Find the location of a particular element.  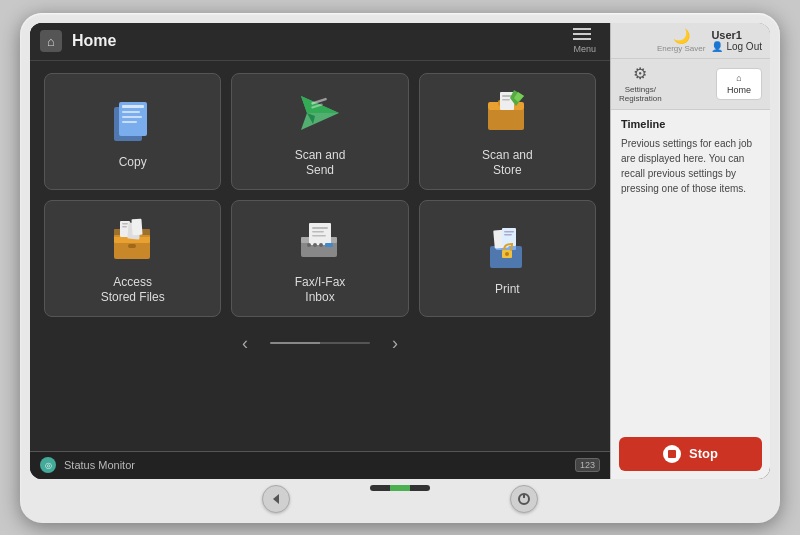

tile-scan-send: Scan andSend is located at coordinates (320, 132).